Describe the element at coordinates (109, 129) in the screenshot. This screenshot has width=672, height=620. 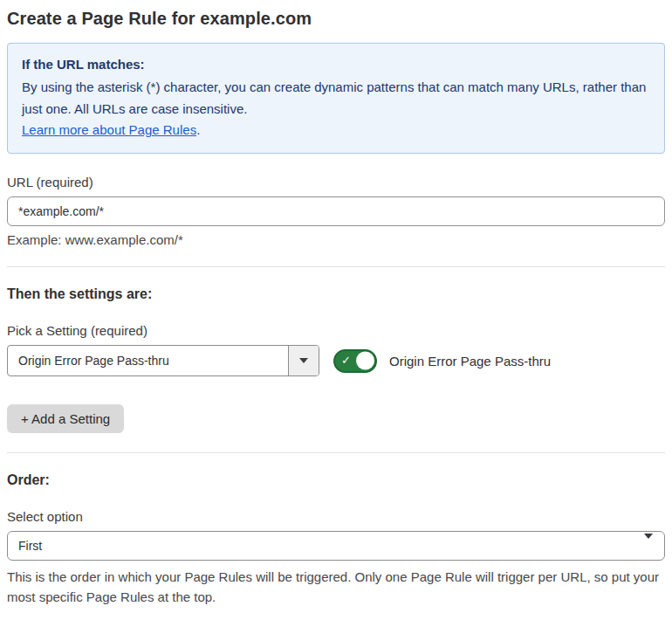
I see `learn-more-link: Learn more about Page Rules` at that location.